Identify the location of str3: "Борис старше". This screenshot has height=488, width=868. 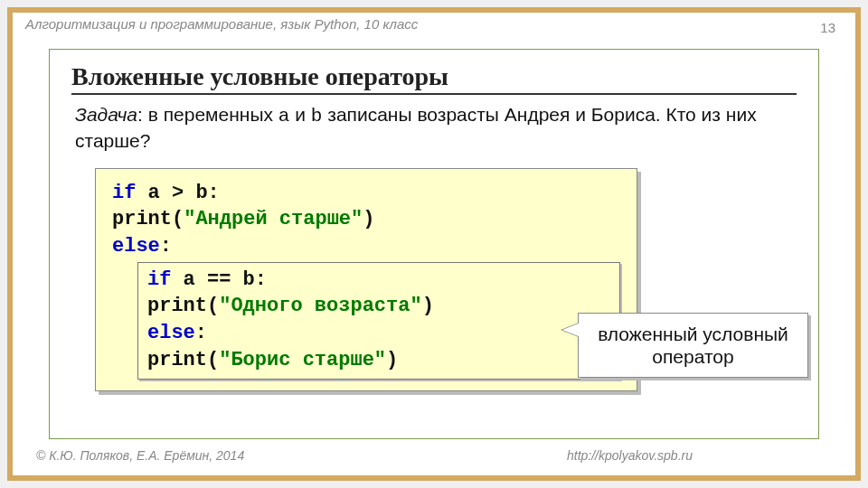
(302, 360).